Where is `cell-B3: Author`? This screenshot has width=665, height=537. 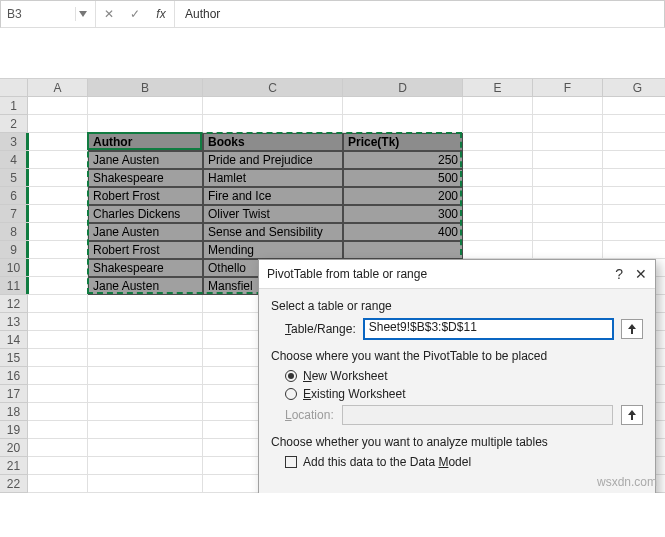
cell-B3: Author is located at coordinates (146, 142).